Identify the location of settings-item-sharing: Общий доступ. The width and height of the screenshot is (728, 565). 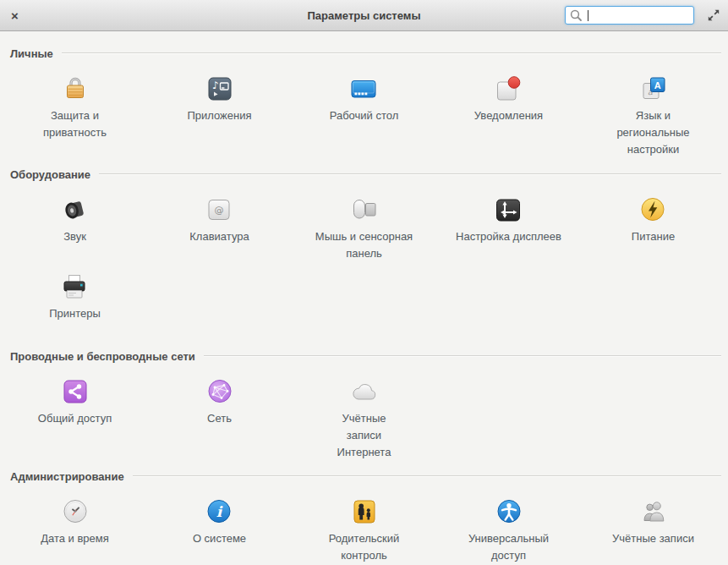
(74, 403).